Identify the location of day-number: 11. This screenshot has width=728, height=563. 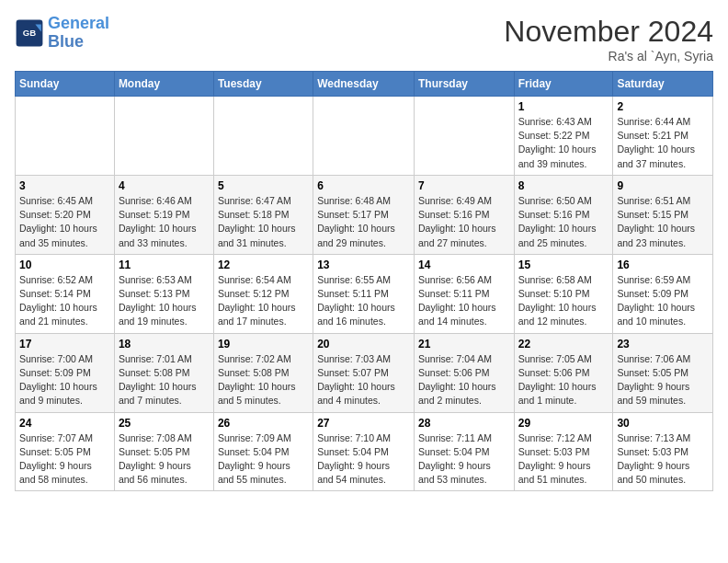
(164, 265).